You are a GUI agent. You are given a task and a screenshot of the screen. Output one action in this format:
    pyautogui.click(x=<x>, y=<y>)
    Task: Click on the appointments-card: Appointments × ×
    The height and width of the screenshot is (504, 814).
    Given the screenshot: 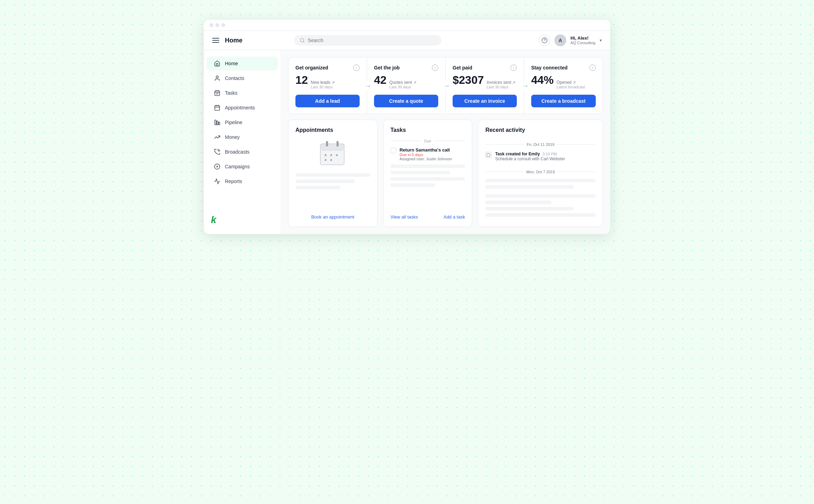 What is the action you would take?
    pyautogui.click(x=333, y=173)
    